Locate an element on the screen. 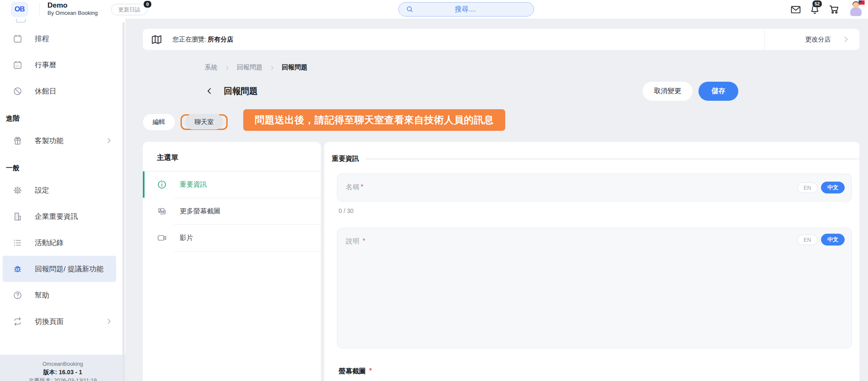  sidebar-item-settings: 設定 is located at coordinates (61, 190).